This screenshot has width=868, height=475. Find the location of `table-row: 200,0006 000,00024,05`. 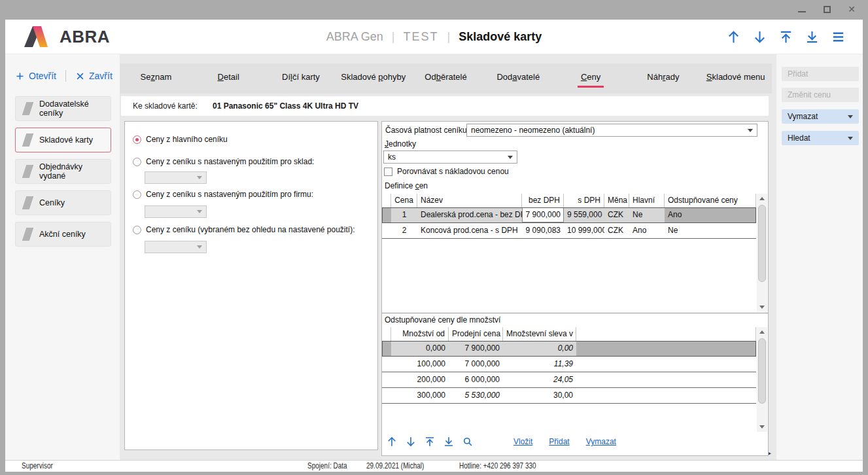

table-row: 200,0006 000,00024,05 is located at coordinates (569, 380).